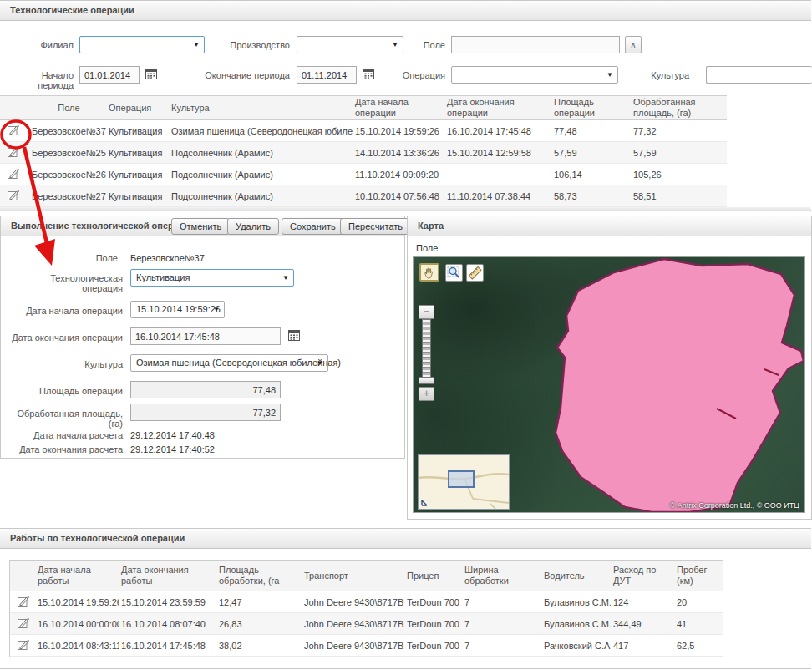  I want to click on culture-form-select: Озимая пшеница (Северодонецкая юбилейная…, so click(229, 363).